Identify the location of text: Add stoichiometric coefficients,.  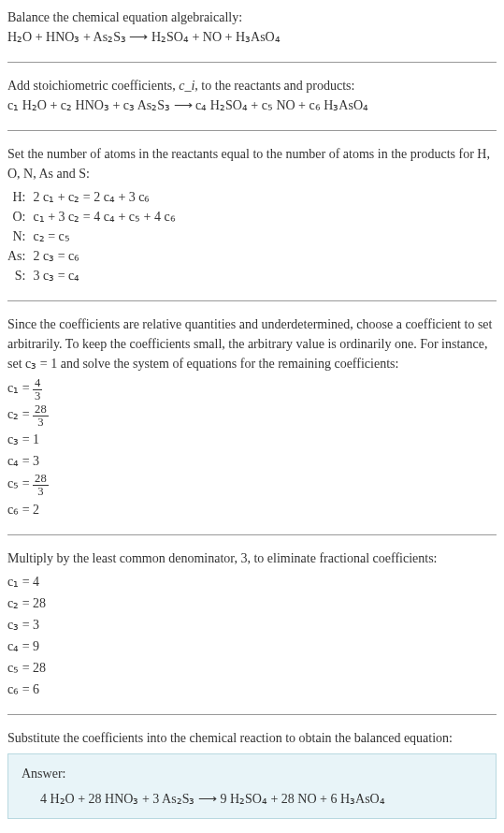
(94, 86).